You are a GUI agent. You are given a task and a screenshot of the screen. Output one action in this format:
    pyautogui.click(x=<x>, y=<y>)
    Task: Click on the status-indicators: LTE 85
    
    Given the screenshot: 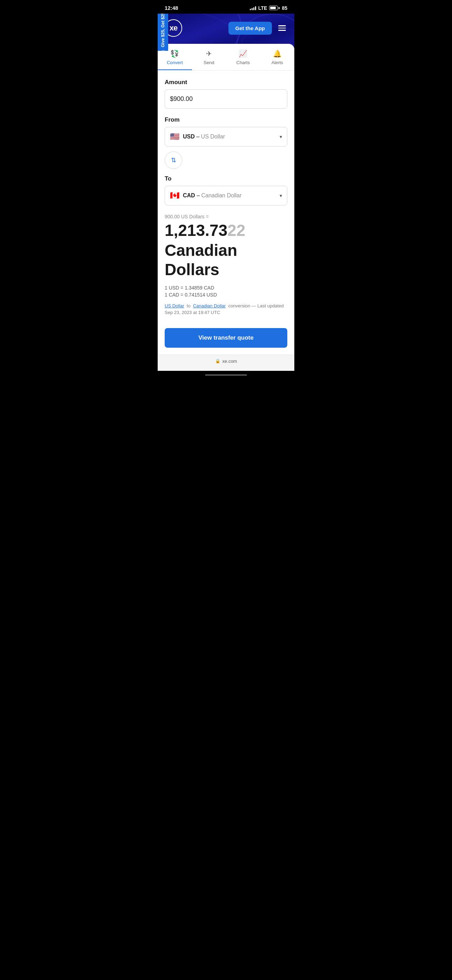 What is the action you would take?
    pyautogui.click(x=269, y=8)
    